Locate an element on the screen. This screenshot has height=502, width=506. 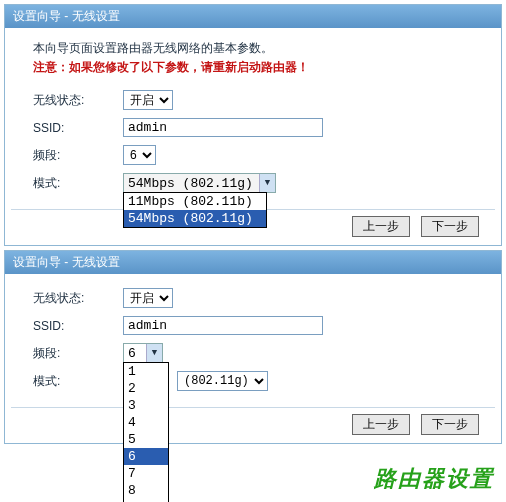
mode-option: 54Mbps (802.11g) is located at coordinates (195, 218).